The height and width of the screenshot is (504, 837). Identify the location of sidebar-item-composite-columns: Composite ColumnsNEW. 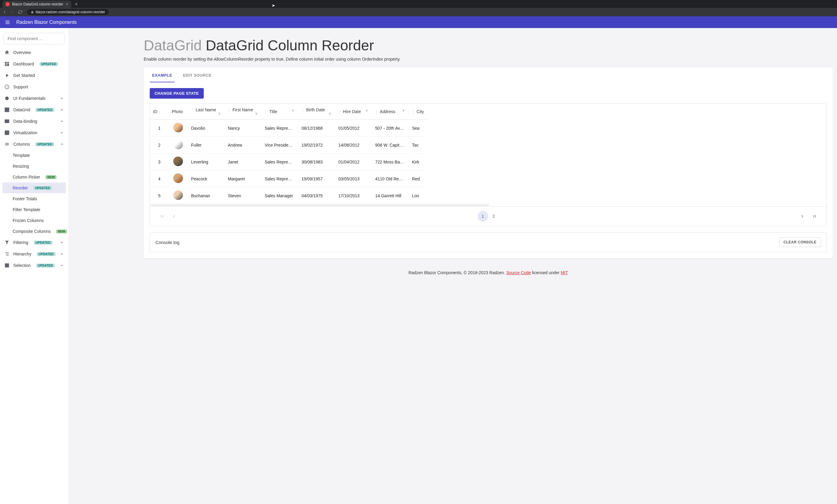
(34, 231).